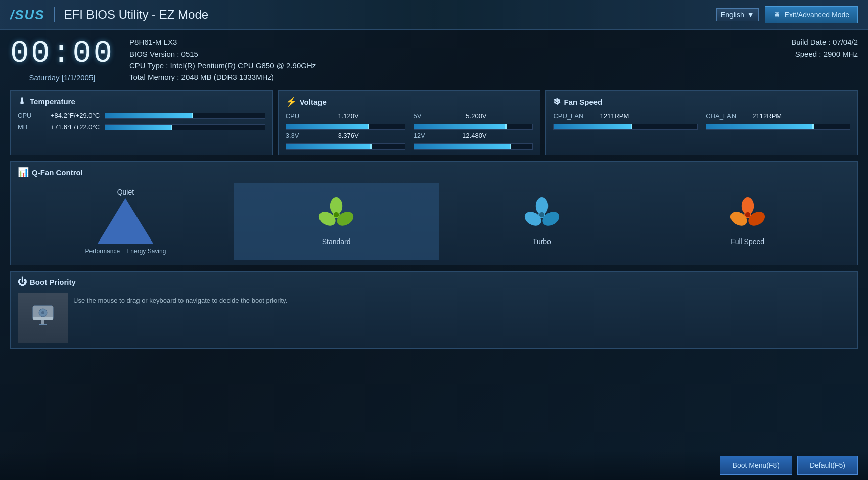  I want to click on boot-device-optical, so click(43, 318).